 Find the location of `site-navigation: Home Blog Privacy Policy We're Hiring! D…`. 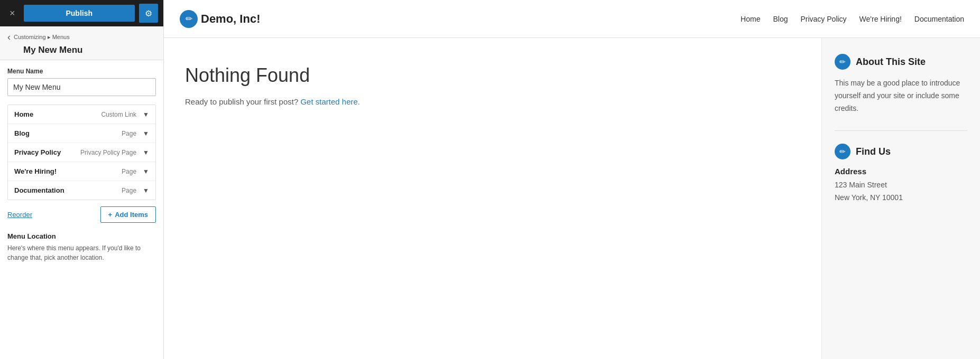

site-navigation: Home Blog Privacy Policy We're Hiring! D… is located at coordinates (852, 19).